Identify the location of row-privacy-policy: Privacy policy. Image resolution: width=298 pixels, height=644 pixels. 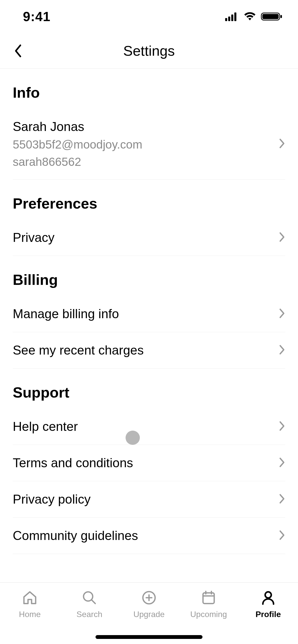
(149, 500).